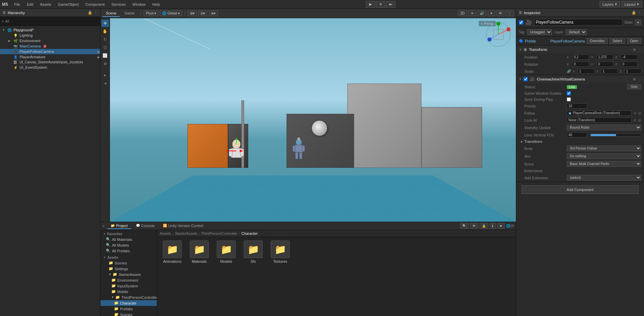  Describe the element at coordinates (635, 50) in the screenshot. I see `transform-settings-icon: ⚙` at that location.